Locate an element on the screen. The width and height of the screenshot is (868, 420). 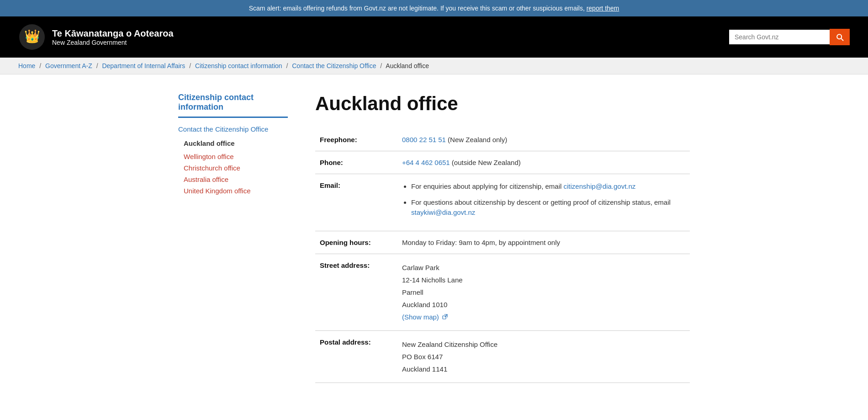
email-item-1-prefix: For enquiries about applying for citizen… is located at coordinates (487, 186).